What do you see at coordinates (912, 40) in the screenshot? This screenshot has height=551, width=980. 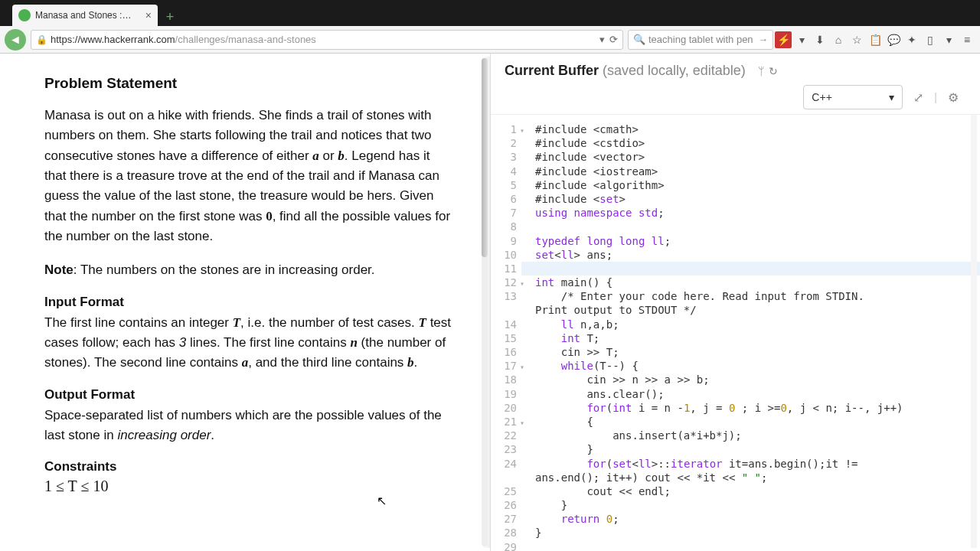 I see `puzzle-icon: ✦` at bounding box center [912, 40].